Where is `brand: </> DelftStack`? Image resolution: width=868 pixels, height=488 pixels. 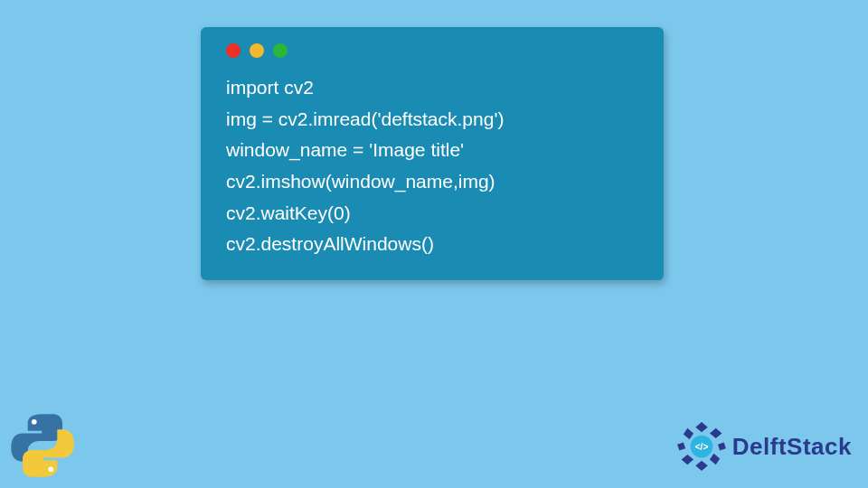 brand: </> DelftStack is located at coordinates (764, 446).